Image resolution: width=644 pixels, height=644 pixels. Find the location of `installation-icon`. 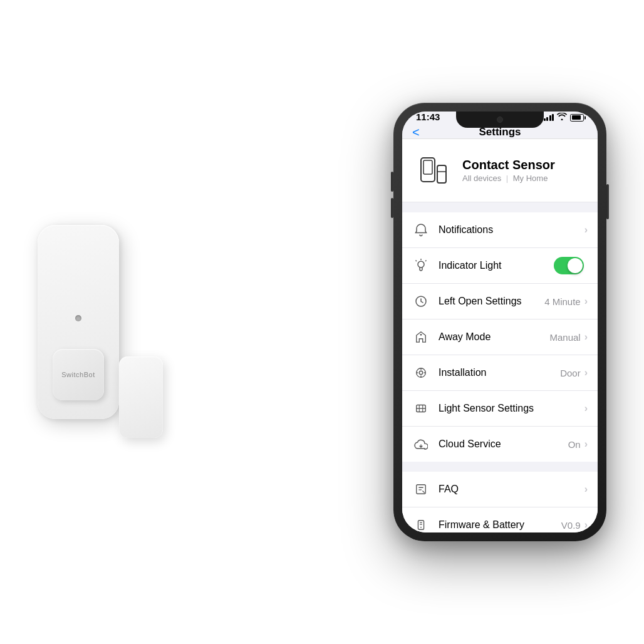

installation-icon is located at coordinates (421, 373).